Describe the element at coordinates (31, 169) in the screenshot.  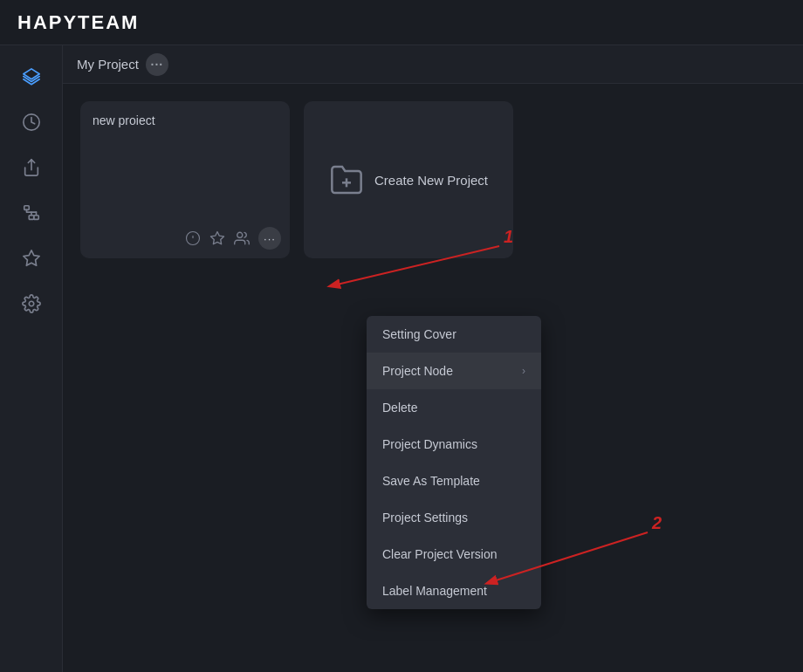
I see `sidebar-item-share` at that location.